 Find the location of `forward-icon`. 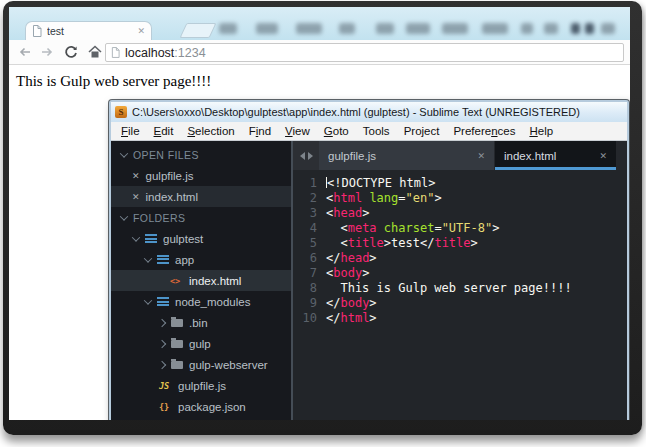

forward-icon is located at coordinates (47, 52).